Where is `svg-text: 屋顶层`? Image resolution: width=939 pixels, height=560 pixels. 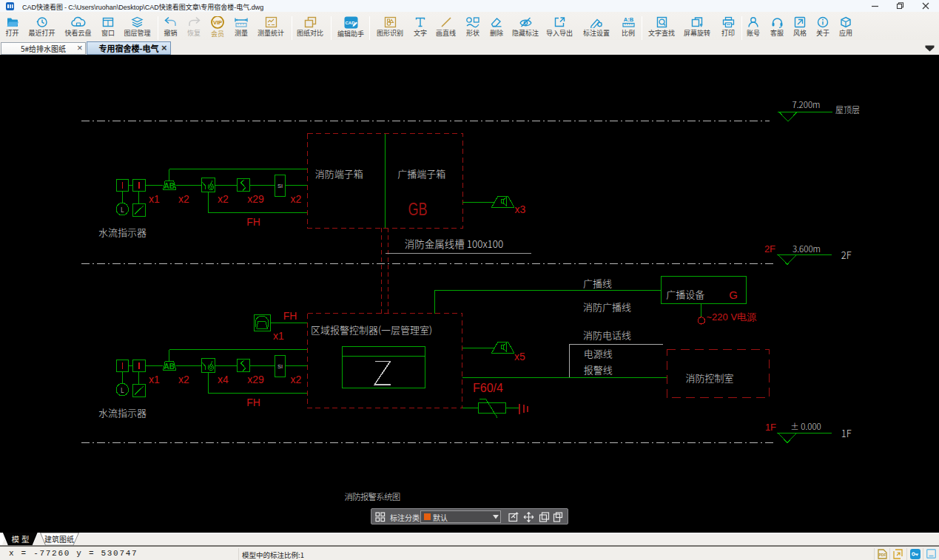 svg-text: 屋顶层 is located at coordinates (848, 109).